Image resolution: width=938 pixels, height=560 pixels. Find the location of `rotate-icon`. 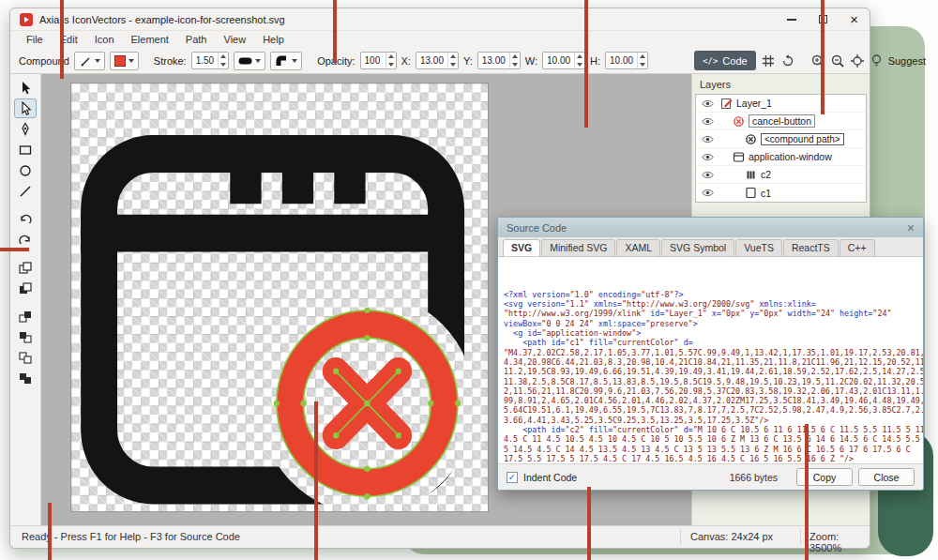

rotate-icon is located at coordinates (788, 61).